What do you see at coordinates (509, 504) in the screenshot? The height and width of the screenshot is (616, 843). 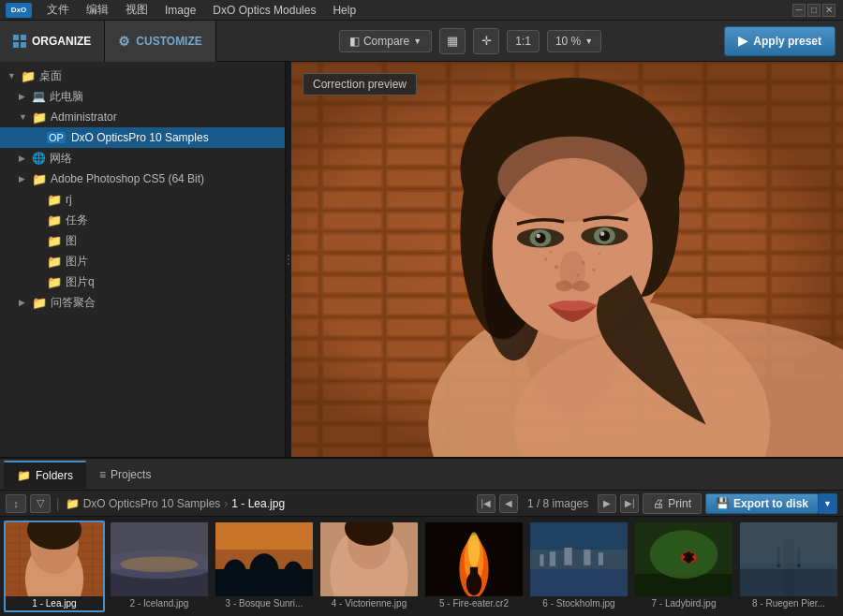 I see `nav-prev-button: ◀` at bounding box center [509, 504].